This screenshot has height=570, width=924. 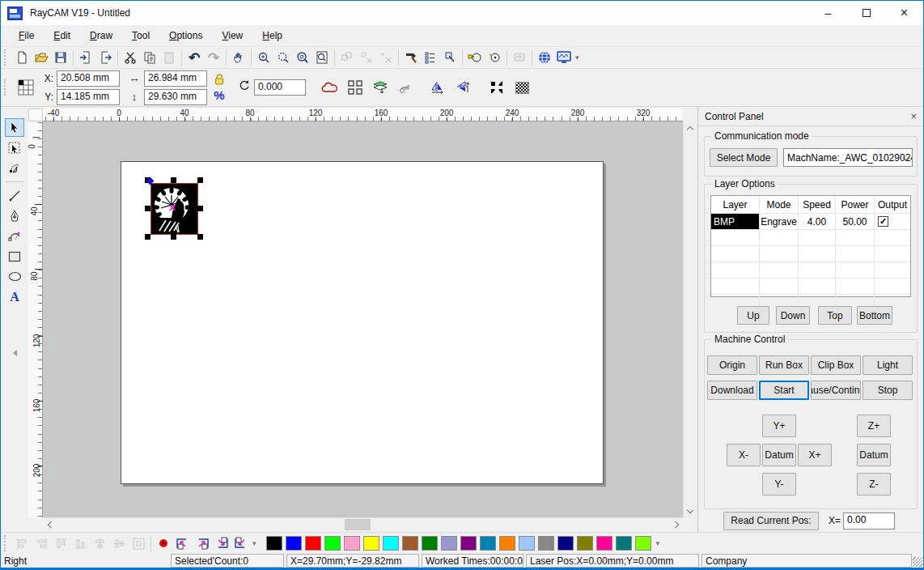 What do you see at coordinates (88, 97) in the screenshot?
I see `y-position-input: 14.185 mm` at bounding box center [88, 97].